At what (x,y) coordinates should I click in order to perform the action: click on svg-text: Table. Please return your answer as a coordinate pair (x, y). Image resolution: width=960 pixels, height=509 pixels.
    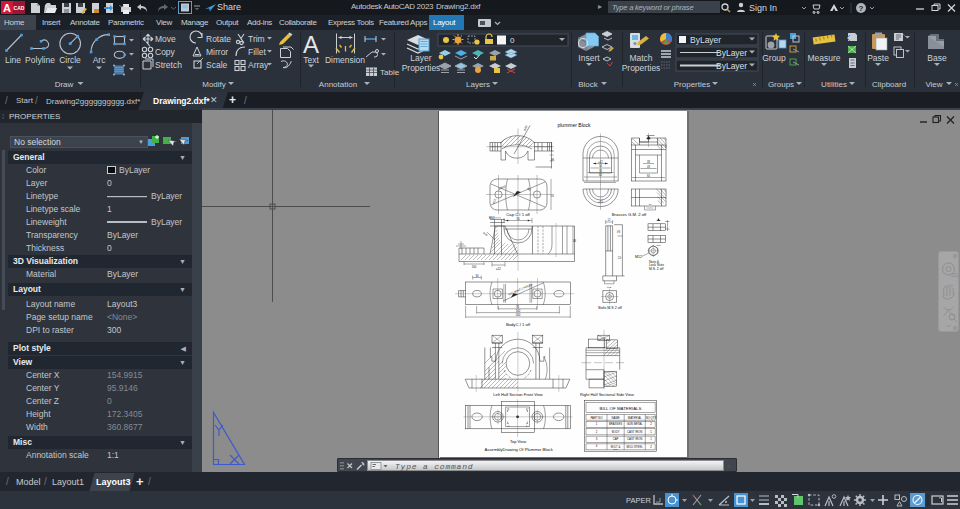
    Looking at the image, I should click on (390, 72).